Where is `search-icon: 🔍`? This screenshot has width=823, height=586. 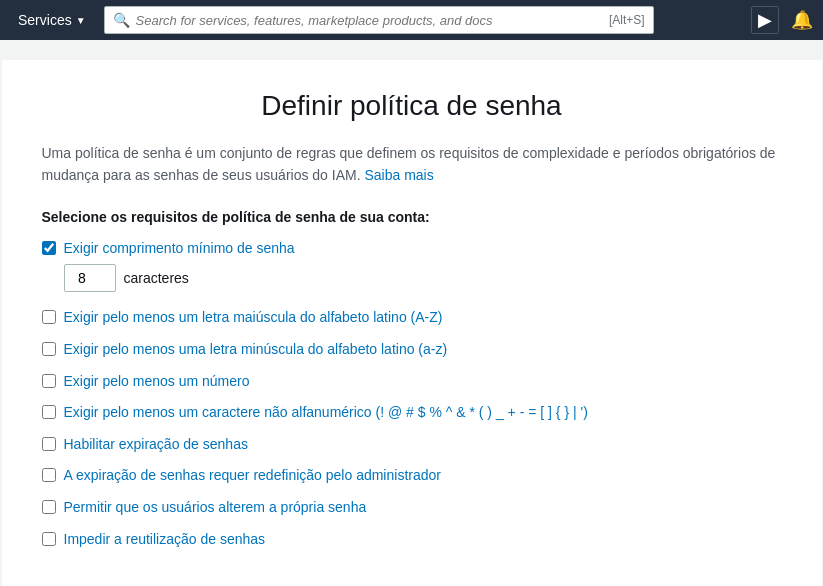 search-icon: 🔍 is located at coordinates (122, 20).